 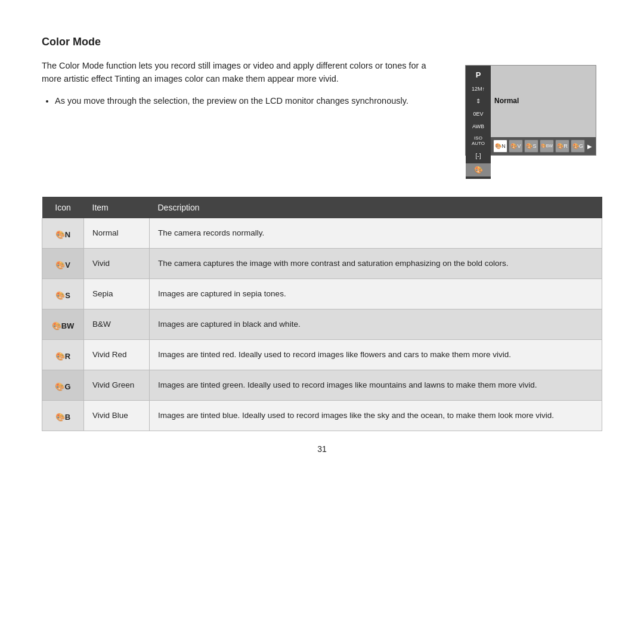 I want to click on camera-content-area: Normal 🎨N 🎨V 🎨S 🎨BW 🎨R 🎨G ▶, so click(x=543, y=110).